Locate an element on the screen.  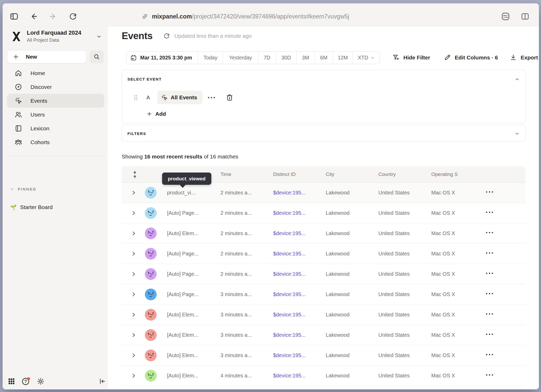
sidebar-item-starter-board: 🌱 Starter Board is located at coordinates (31, 207).